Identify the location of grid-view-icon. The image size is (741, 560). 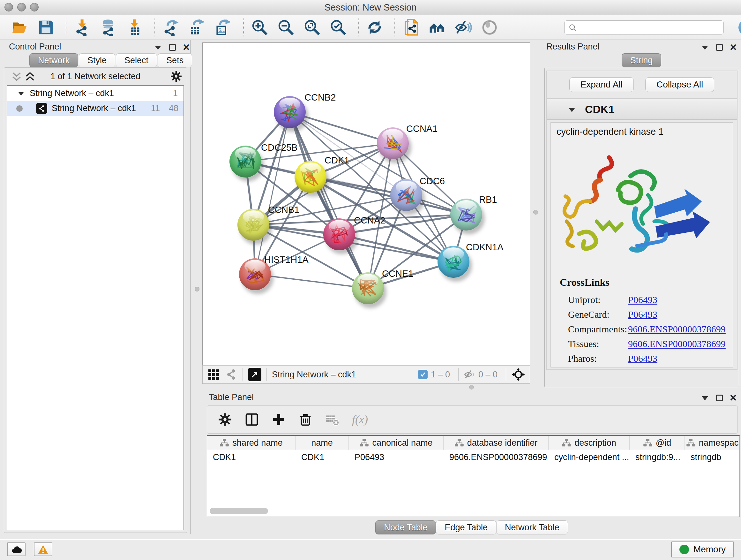
(214, 375).